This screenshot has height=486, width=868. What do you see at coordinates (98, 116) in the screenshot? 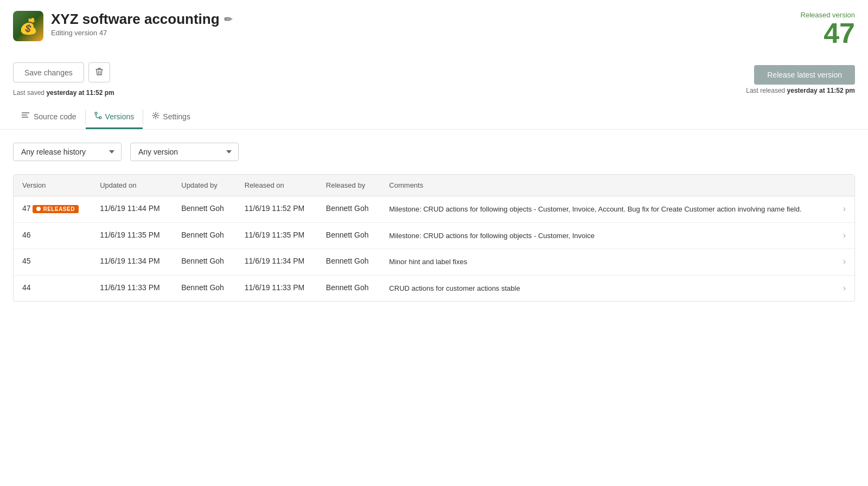
I see `versions-icon` at bounding box center [98, 116].